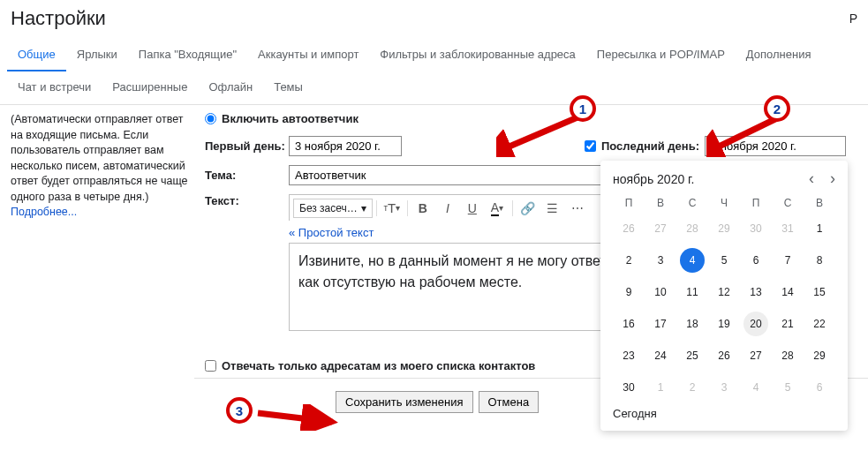  Describe the element at coordinates (583, 109) in the screenshot. I see `annotation-badge-1: 1` at that location.